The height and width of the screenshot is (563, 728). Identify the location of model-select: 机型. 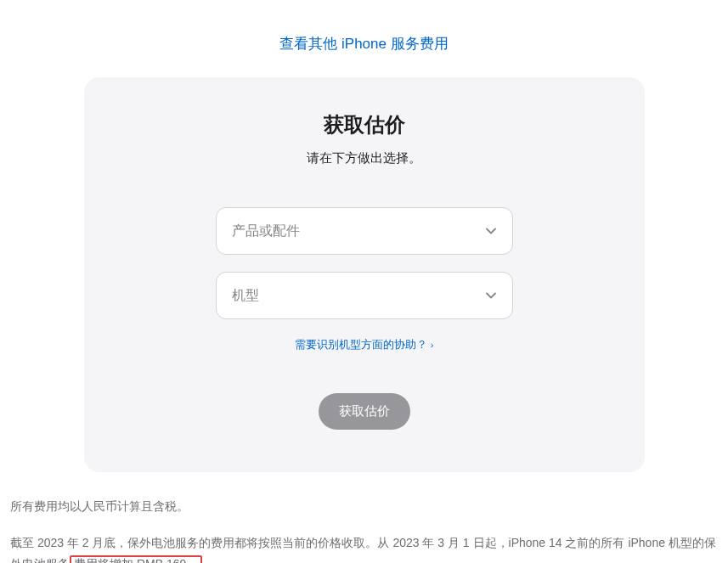
(364, 296).